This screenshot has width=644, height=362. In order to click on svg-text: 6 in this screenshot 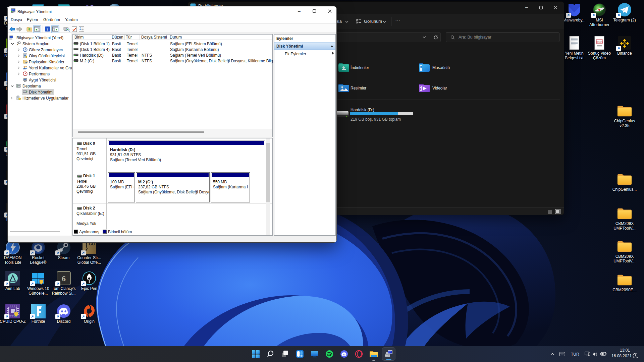, I will do `click(64, 279)`.